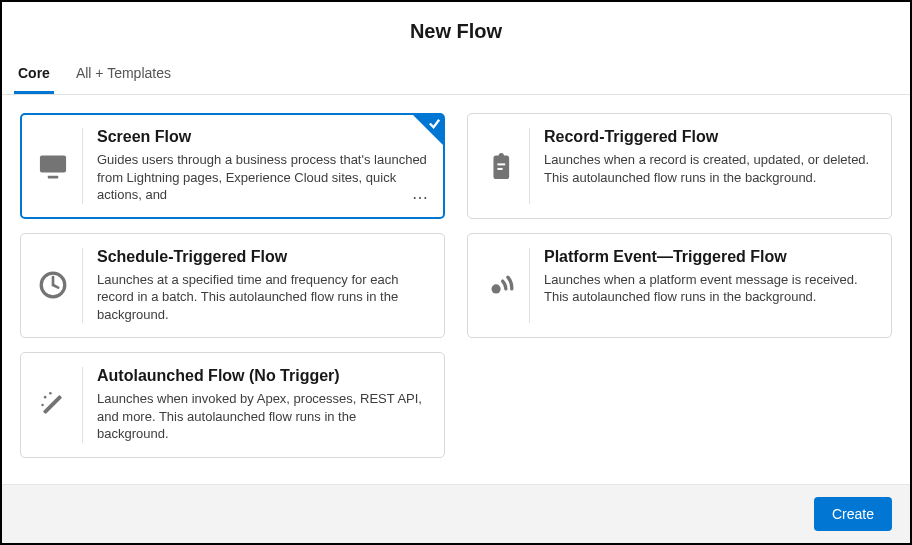 The width and height of the screenshot is (912, 545). Describe the element at coordinates (456, 28) in the screenshot. I see `dialog-header: New Flow` at that location.